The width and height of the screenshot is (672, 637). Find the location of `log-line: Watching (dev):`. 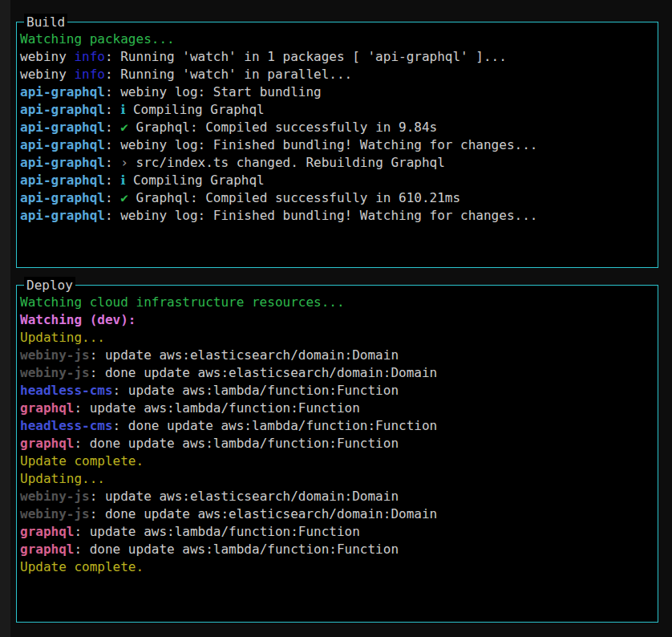

log-line: Watching (dev): is located at coordinates (338, 320).